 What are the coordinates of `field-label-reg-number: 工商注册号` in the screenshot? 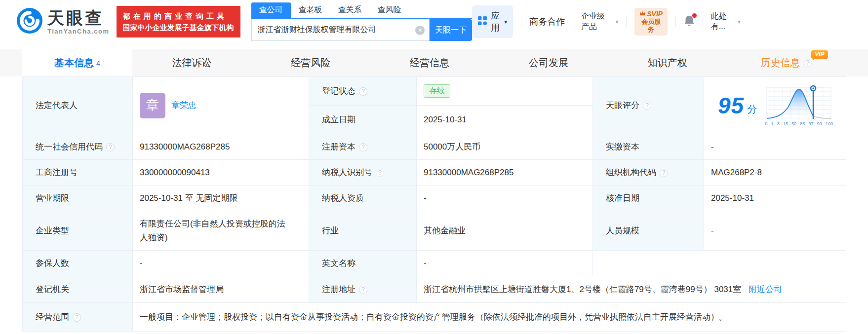 It's located at (78, 173).